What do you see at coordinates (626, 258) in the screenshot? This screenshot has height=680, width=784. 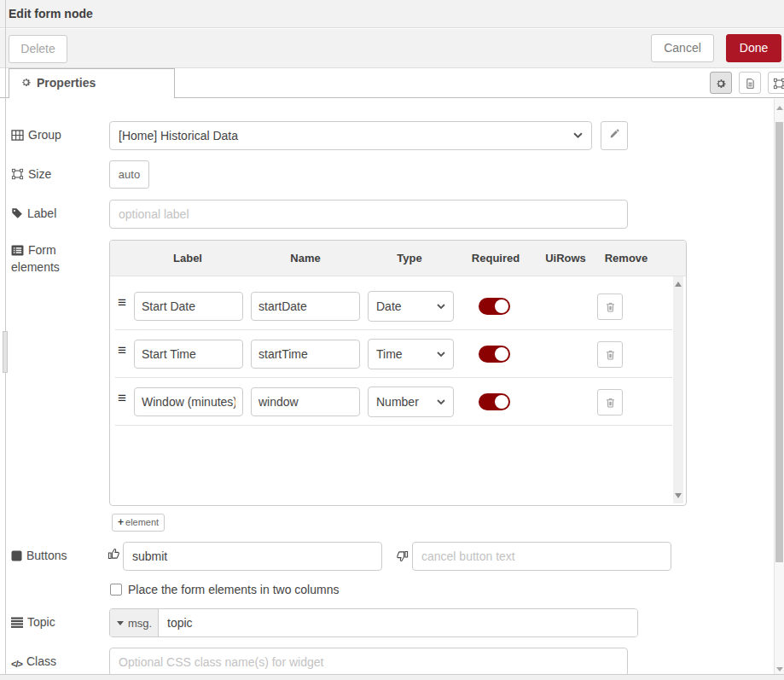 I see `column-header-remove: Remove` at bounding box center [626, 258].